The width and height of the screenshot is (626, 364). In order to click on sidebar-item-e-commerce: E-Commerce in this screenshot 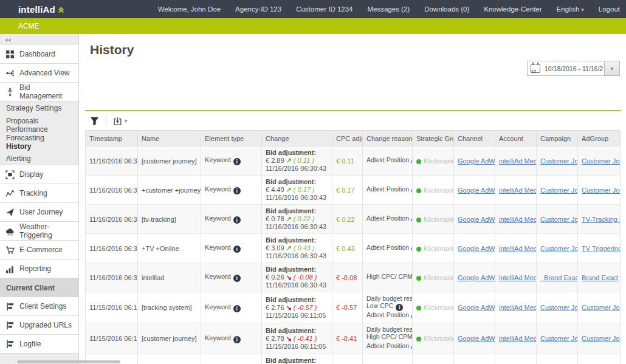, I will do `click(39, 250)`.